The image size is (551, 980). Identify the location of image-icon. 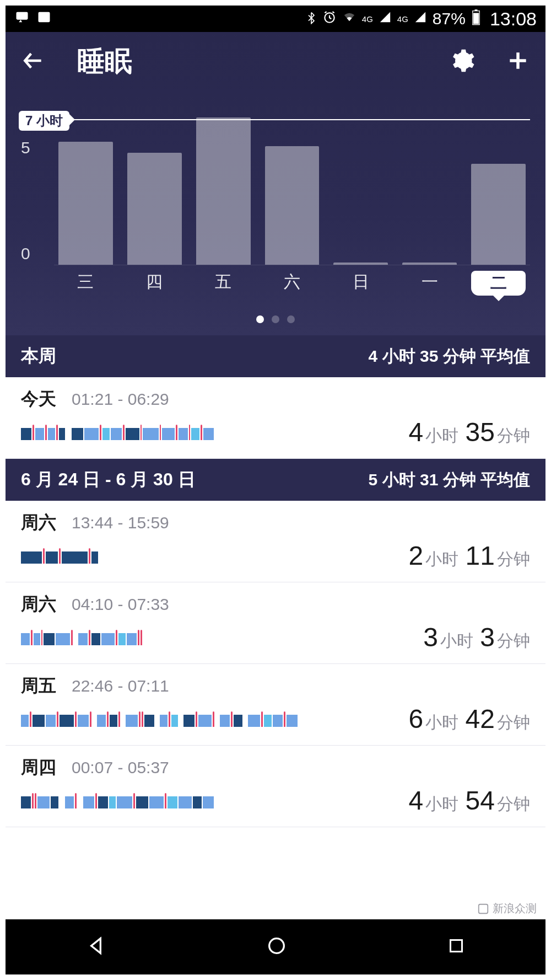
(44, 19).